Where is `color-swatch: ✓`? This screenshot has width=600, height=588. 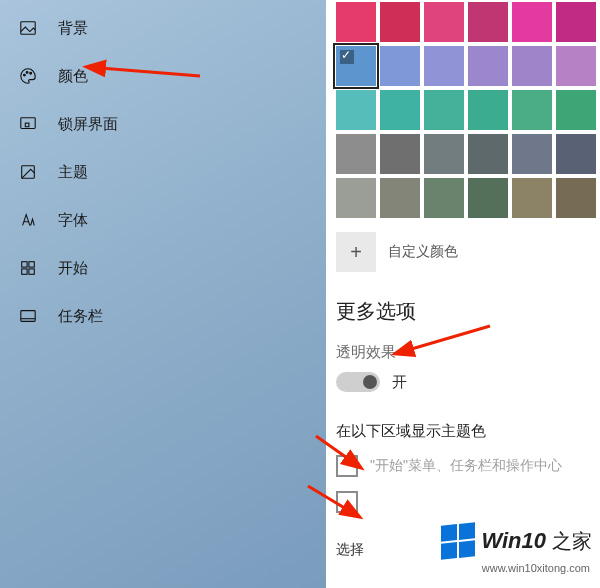
color-swatch: ✓ is located at coordinates (356, 66).